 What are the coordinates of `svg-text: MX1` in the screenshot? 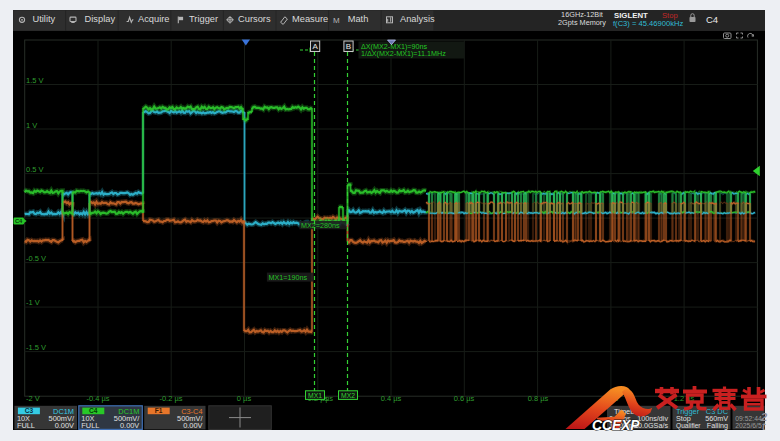 It's located at (315, 396).